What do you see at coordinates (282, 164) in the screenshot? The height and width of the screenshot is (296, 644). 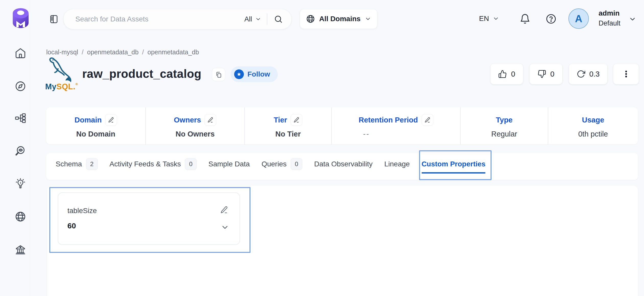 I see `tab-queries: Queries 0` at bounding box center [282, 164].